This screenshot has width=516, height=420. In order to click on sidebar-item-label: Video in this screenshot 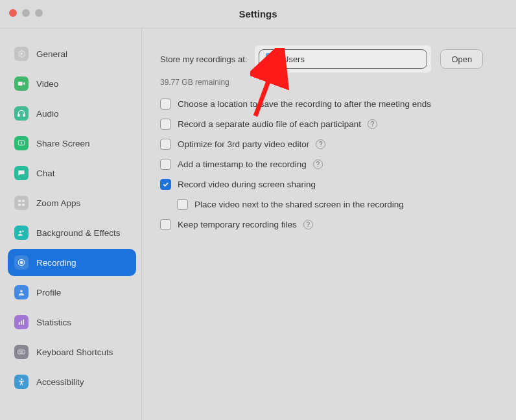, I will do `click(47, 84)`.